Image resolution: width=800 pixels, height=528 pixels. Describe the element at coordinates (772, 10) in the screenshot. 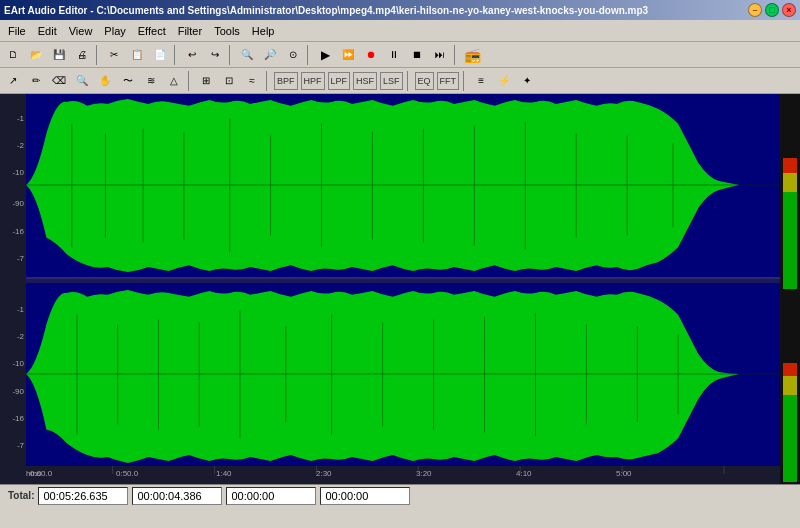

I see `titlebar-controls: – □ ×` at that location.